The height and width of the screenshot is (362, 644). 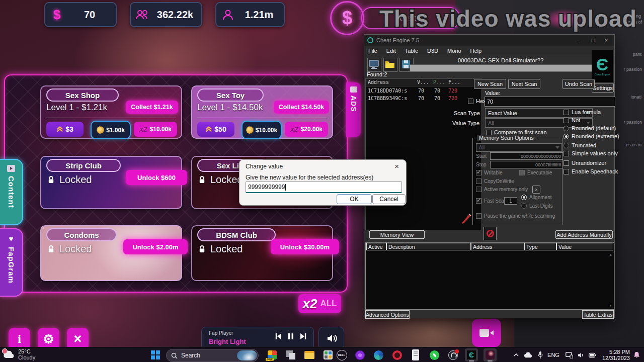 I want to click on compare-checkbox, so click(x=489, y=133).